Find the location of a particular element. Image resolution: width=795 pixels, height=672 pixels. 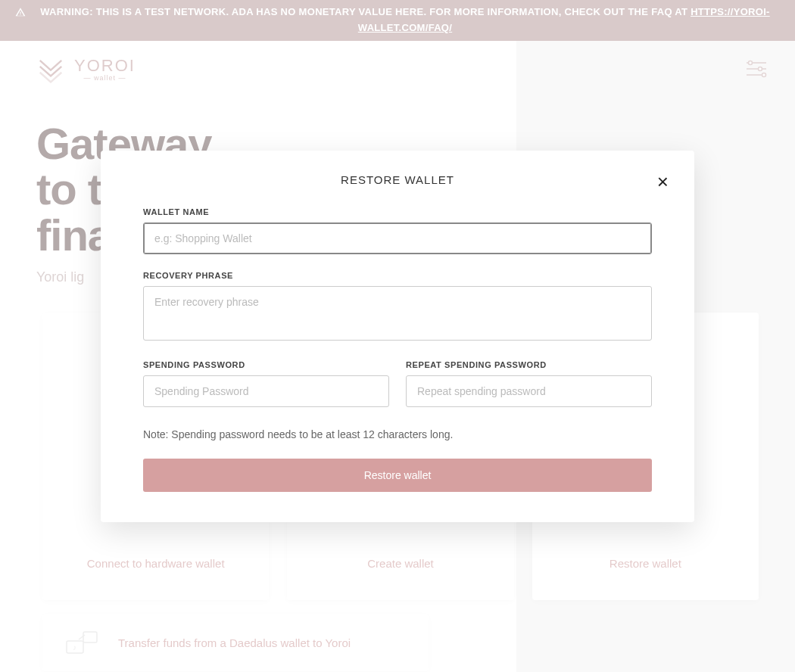

recovery-phrase-label: RECOVERY PHRASE is located at coordinates (398, 275).